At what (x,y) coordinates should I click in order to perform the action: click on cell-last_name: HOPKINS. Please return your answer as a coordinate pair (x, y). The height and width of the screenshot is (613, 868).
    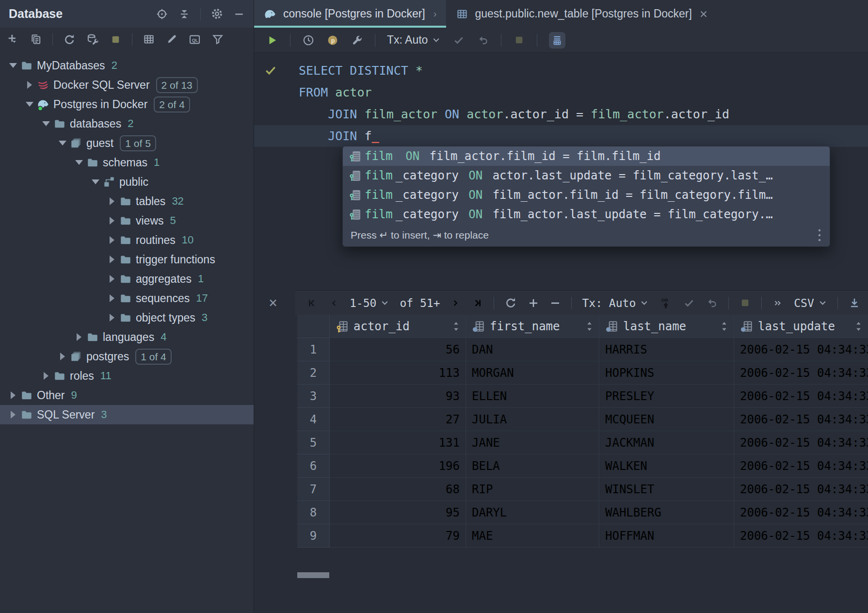
    Looking at the image, I should click on (667, 373).